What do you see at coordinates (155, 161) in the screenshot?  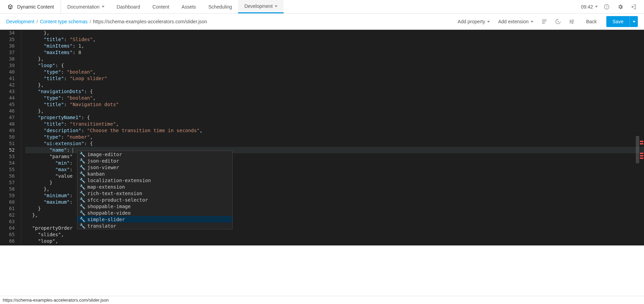 I see `autocomplete-item: 🔧json-editor` at bounding box center [155, 161].